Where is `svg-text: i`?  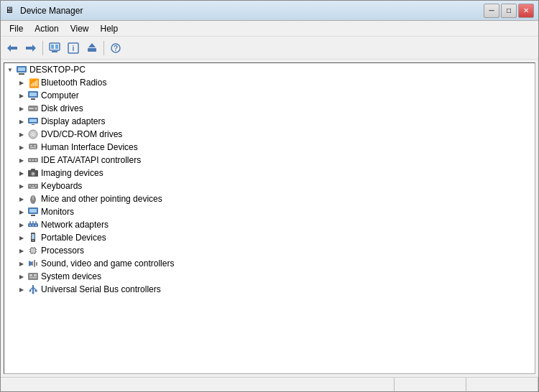 svg-text: i is located at coordinates (73, 49).